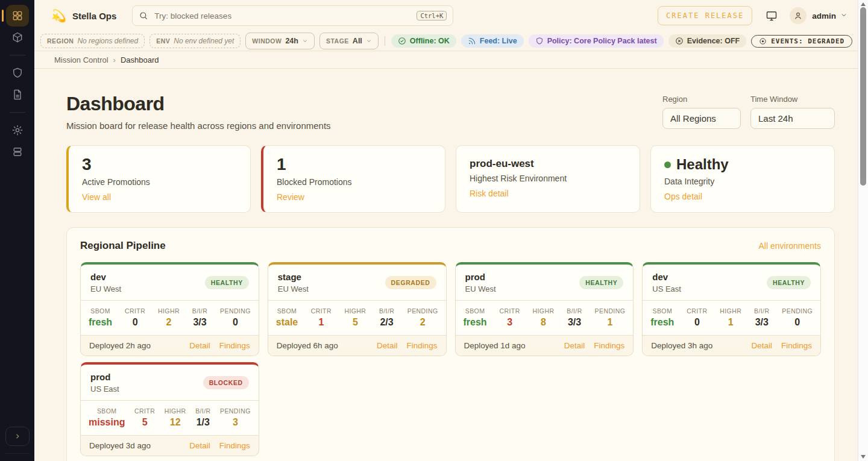 The height and width of the screenshot is (461, 868). What do you see at coordinates (548, 179) in the screenshot?
I see `summary-card-highest-risk: prod-eu-west Highest Risk Environment Ri…` at bounding box center [548, 179].